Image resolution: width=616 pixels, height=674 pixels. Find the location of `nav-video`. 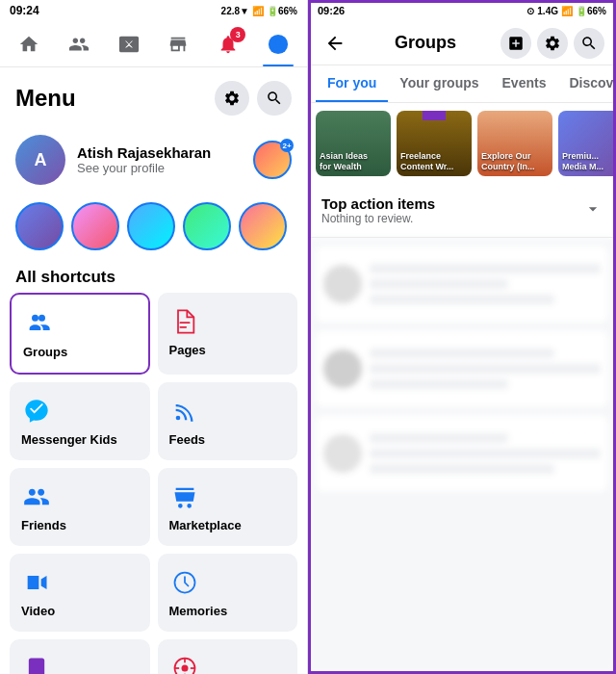

nav-video is located at coordinates (129, 44).